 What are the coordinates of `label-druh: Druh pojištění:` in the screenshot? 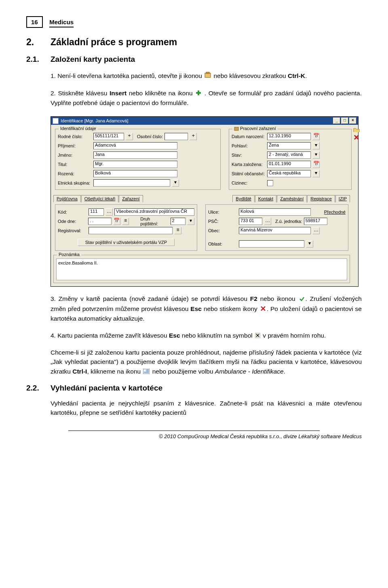 It's located at (154, 221).